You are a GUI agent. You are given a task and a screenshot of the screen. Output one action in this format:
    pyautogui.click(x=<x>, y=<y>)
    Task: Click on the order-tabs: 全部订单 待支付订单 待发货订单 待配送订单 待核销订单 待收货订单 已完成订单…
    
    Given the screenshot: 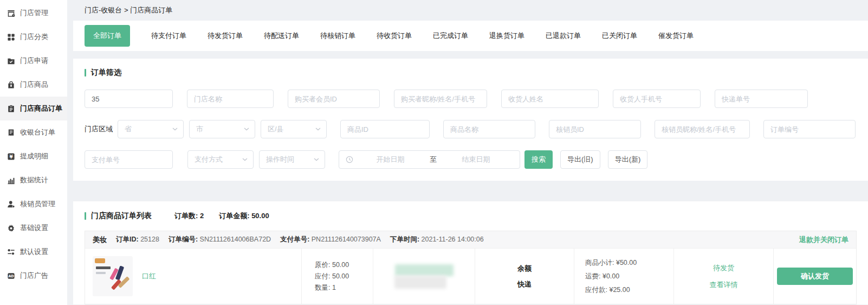 What is the action you would take?
    pyautogui.click(x=470, y=36)
    